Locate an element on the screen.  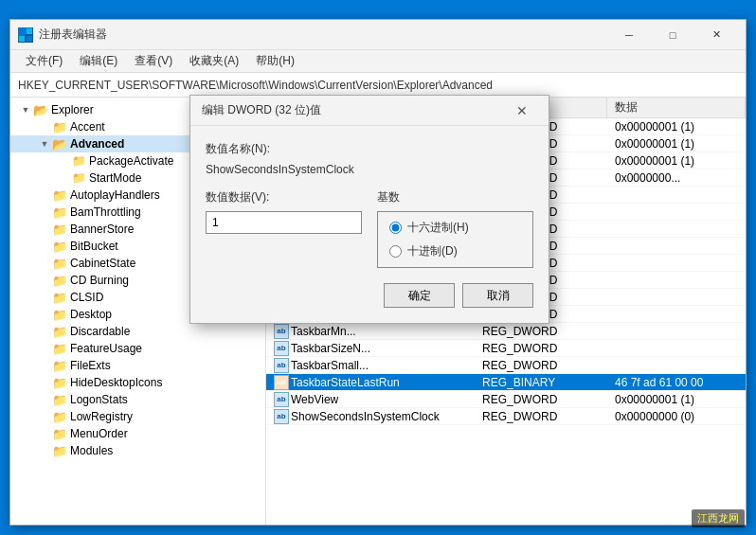
ok-button: 确定 is located at coordinates (419, 295).